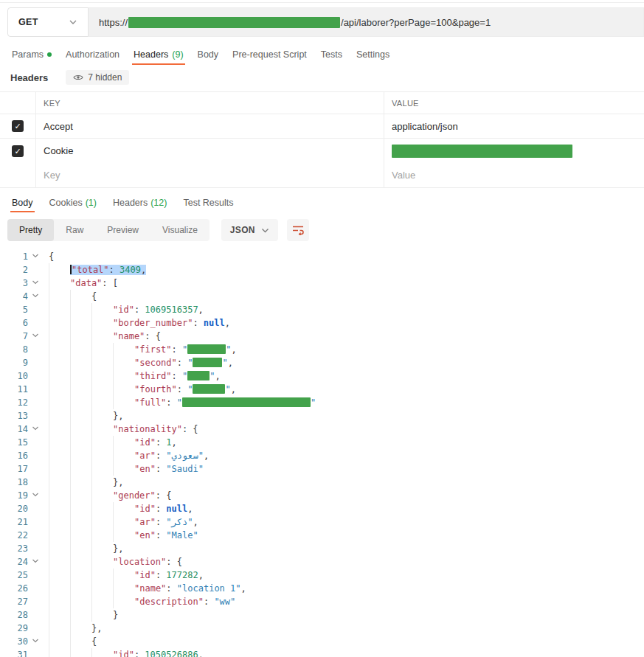 This screenshot has height=657, width=644. I want to click on code-line-content: "description": "ww", so click(344, 602).